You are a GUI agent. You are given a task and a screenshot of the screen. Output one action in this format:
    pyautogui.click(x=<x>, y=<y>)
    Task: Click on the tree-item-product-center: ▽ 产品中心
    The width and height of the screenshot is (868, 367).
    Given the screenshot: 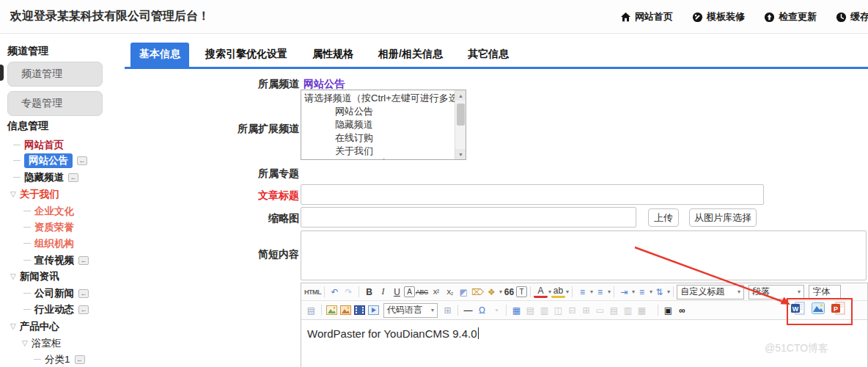 What is the action you would take?
    pyautogui.click(x=63, y=326)
    